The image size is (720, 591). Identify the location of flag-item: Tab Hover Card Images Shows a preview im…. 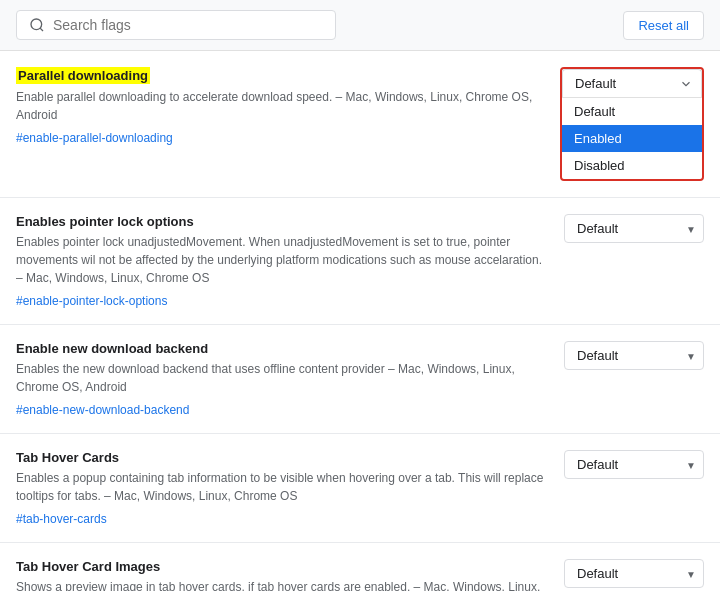
(360, 567).